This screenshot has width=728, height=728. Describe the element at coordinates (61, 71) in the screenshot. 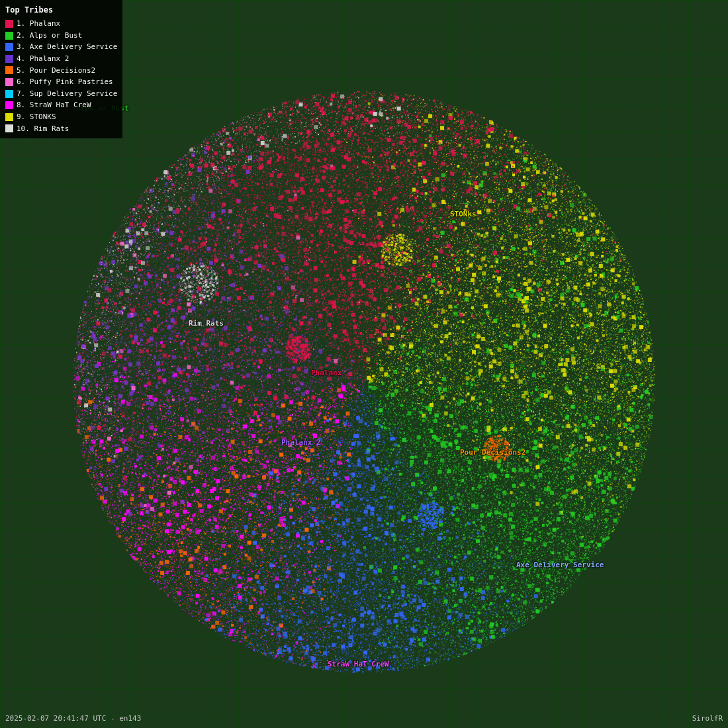

I see `legend-item: 5. Pour Decisions2` at that location.